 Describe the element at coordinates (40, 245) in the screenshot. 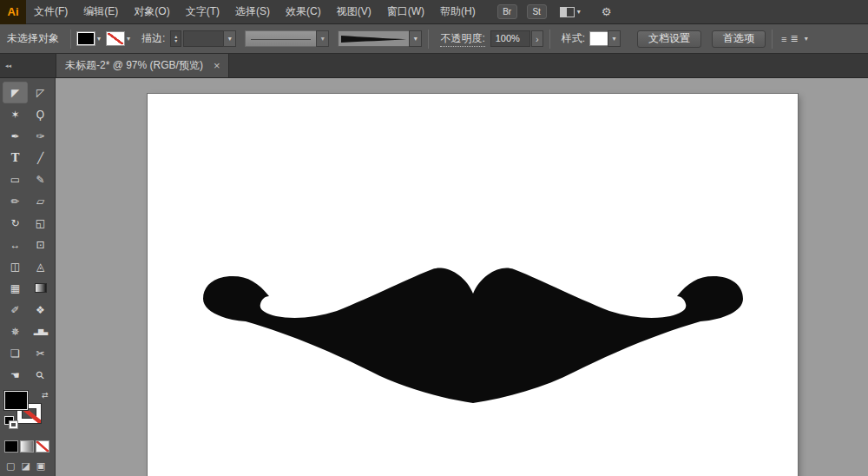

I see `free-transform-tool: ⊡` at that location.